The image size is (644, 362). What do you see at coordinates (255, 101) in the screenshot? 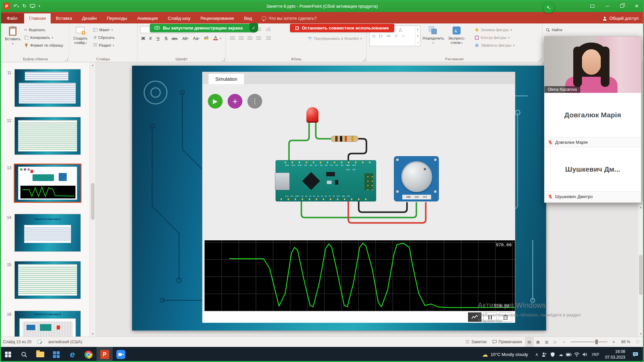
I see `more-options-button: ⋮` at bounding box center [255, 101].